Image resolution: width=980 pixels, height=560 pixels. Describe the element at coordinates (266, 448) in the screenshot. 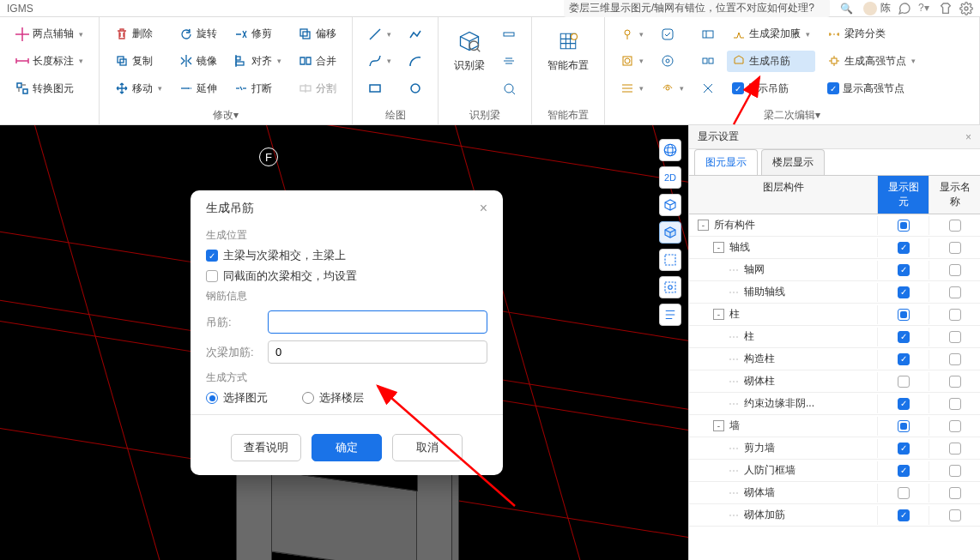

I see `help-button: 查看说明` at that location.